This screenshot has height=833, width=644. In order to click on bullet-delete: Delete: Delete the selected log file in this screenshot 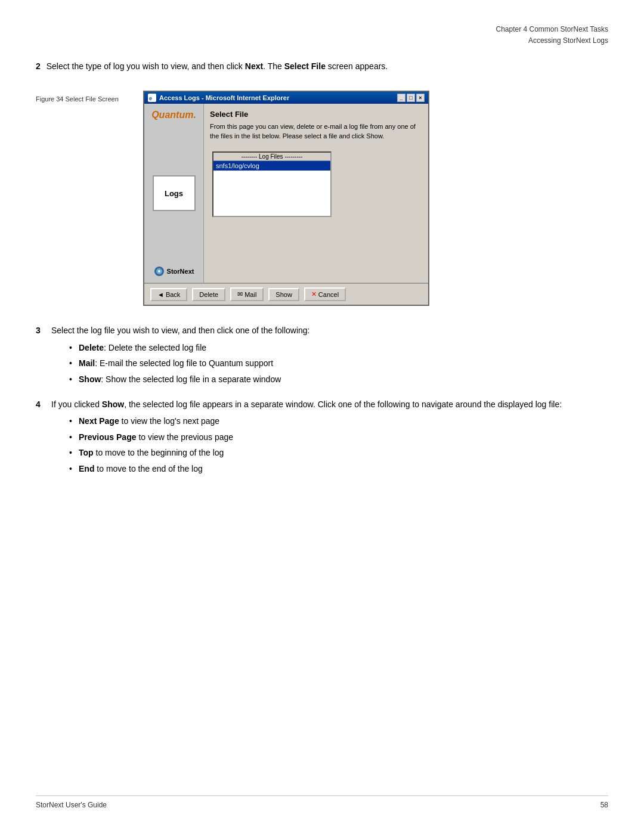, I will do `click(339, 348)`.